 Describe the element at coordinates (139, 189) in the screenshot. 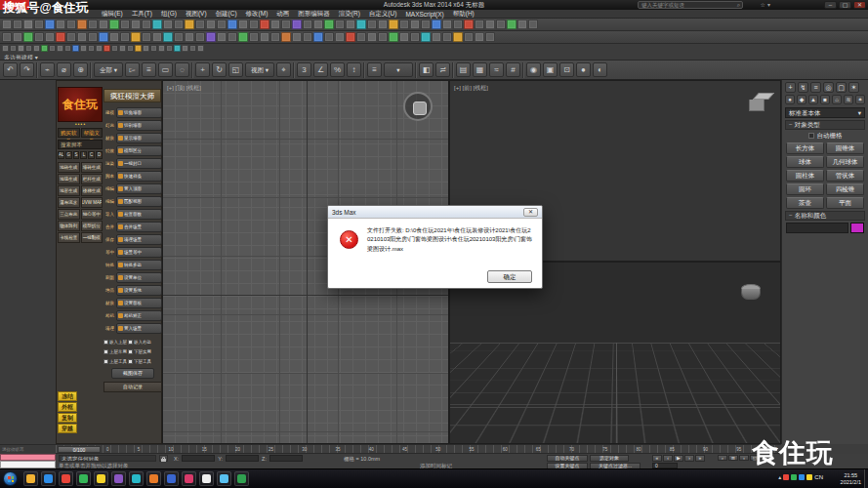

I see `plugin-tool-button: 置入顶面` at that location.